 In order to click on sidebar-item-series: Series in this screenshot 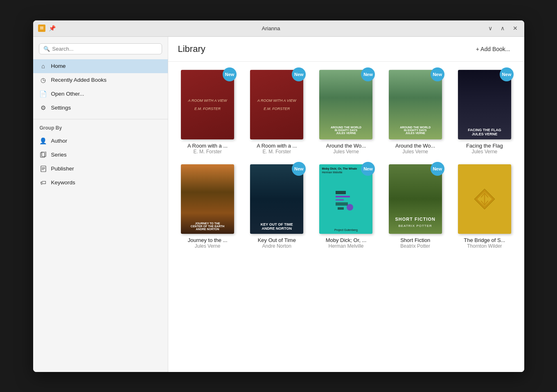, I will do `click(101, 155)`.